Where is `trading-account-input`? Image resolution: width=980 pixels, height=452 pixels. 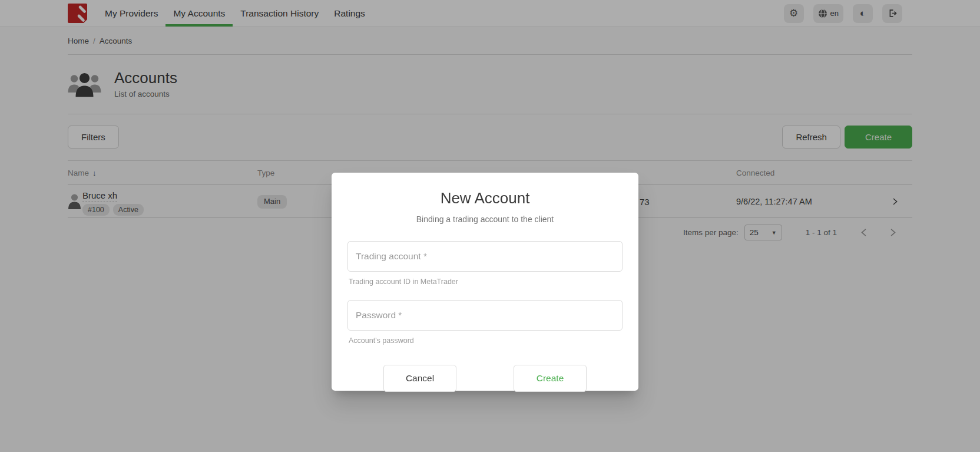 trading-account-input is located at coordinates (485, 256).